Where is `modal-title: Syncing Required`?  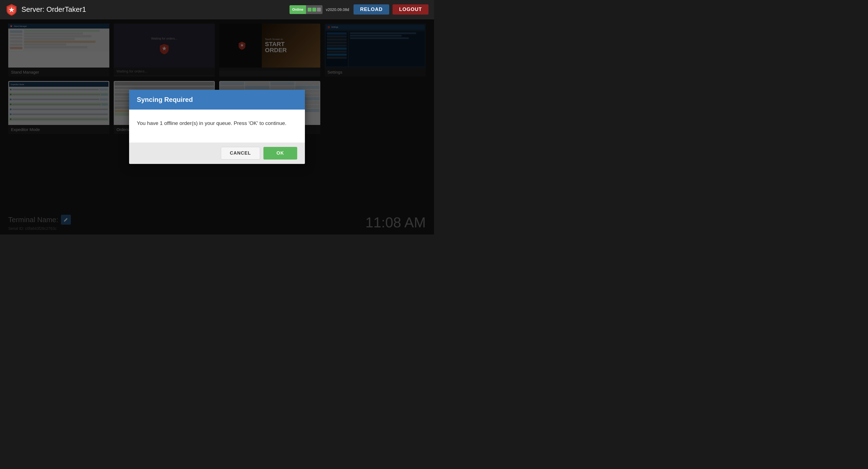
modal-title: Syncing Required is located at coordinates (165, 99).